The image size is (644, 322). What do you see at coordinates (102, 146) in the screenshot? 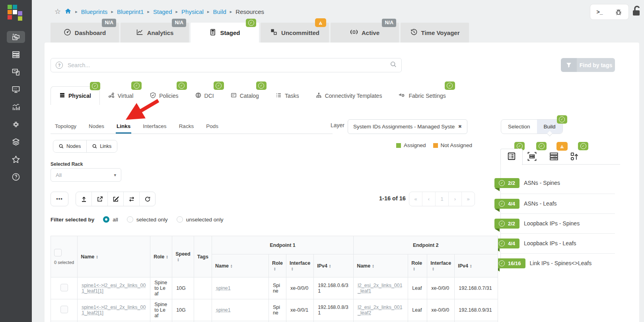
I see `search-links-button: Links` at bounding box center [102, 146].